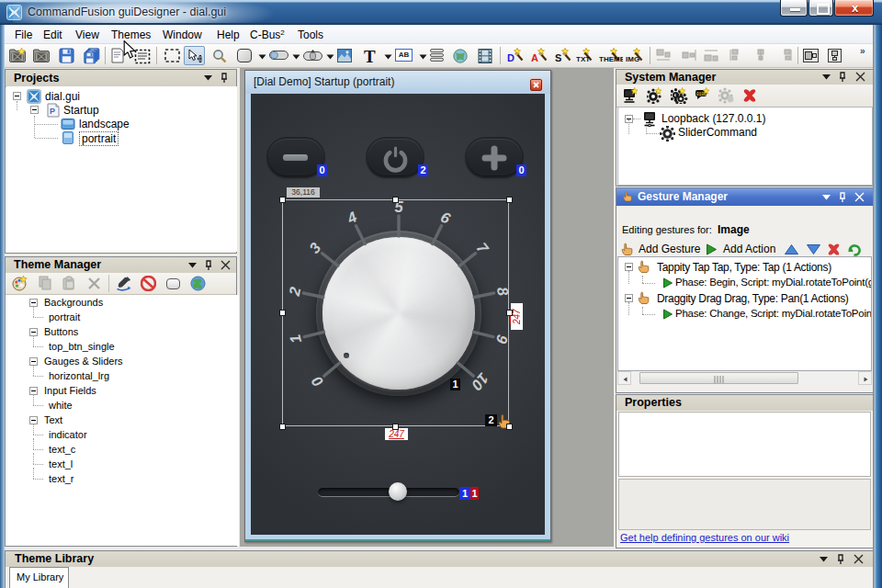  What do you see at coordinates (511, 58) in the screenshot?
I see `svg-text: D` at bounding box center [511, 58].